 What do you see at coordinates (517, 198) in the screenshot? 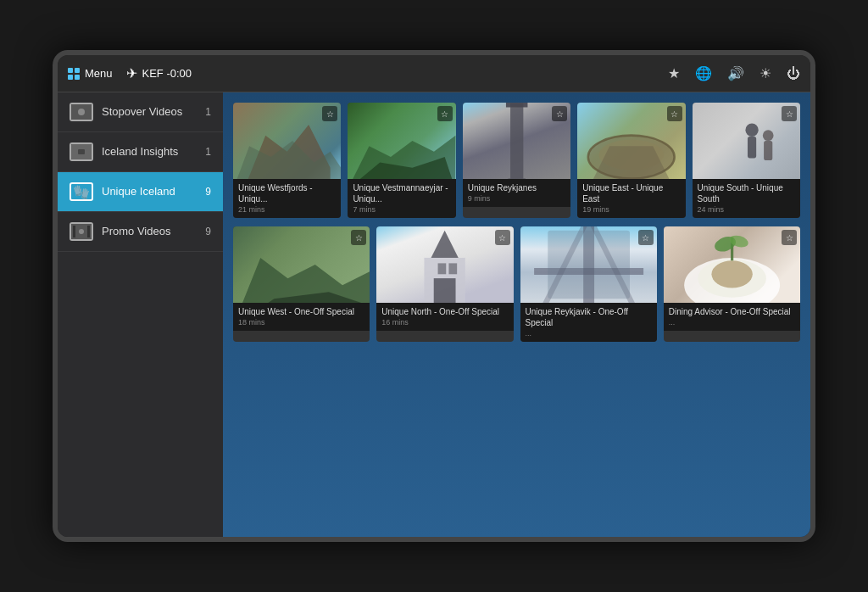
I see `video-duration: 9 mins` at bounding box center [517, 198].